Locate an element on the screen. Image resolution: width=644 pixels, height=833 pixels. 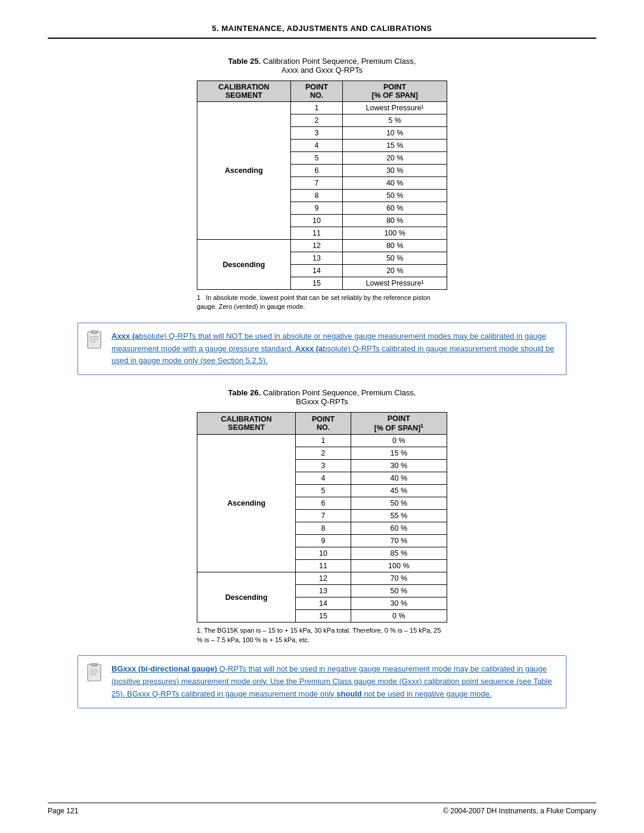
note2-icon is located at coordinates (95, 673).